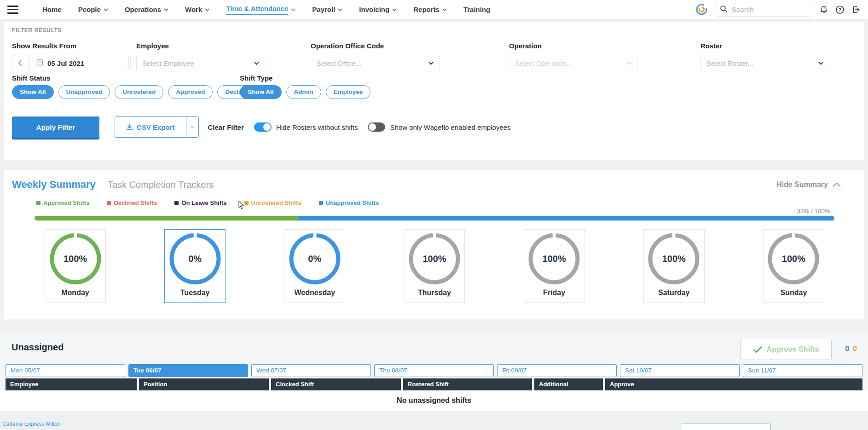 This screenshot has width=868, height=430. Describe the element at coordinates (201, 63) in the screenshot. I see `employee-select: Select Employee` at that location.